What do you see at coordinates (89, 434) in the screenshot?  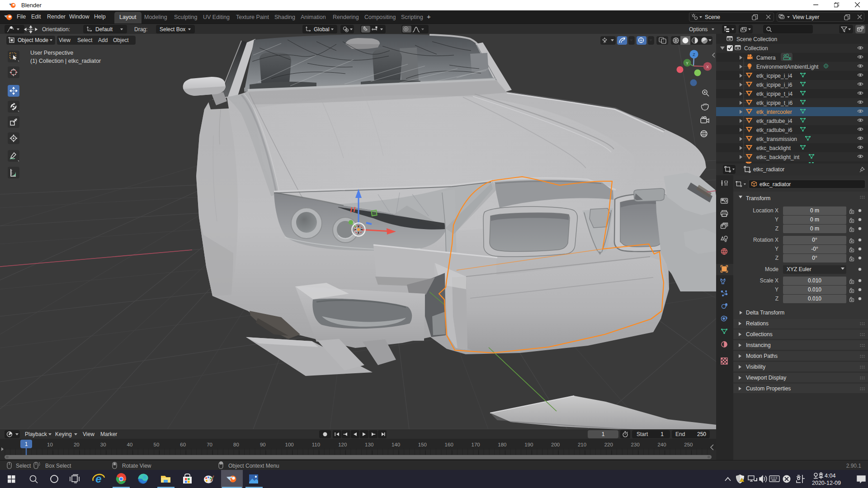 I see `svg-text: View` at bounding box center [89, 434].